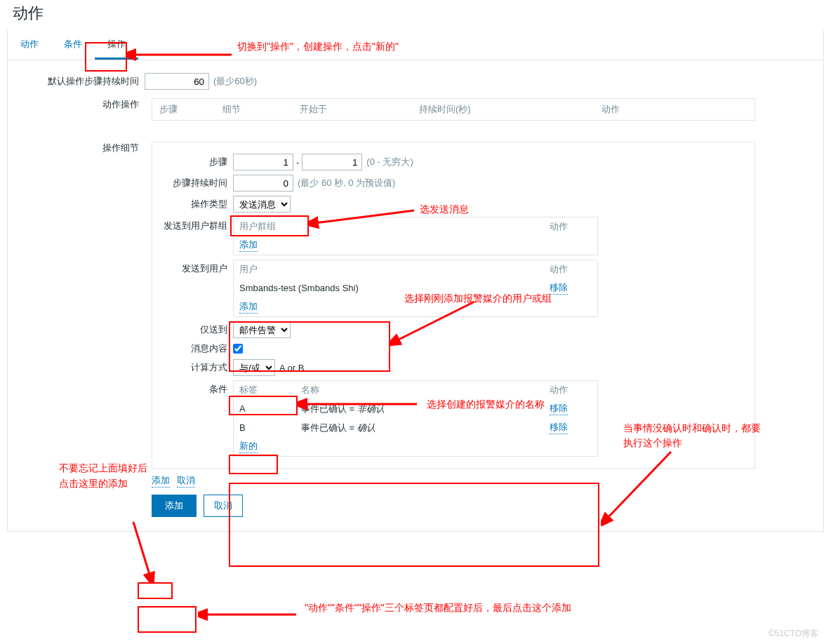  Describe the element at coordinates (192, 183) in the screenshot. I see `step-dur-label: 步骤持续时间` at that location.